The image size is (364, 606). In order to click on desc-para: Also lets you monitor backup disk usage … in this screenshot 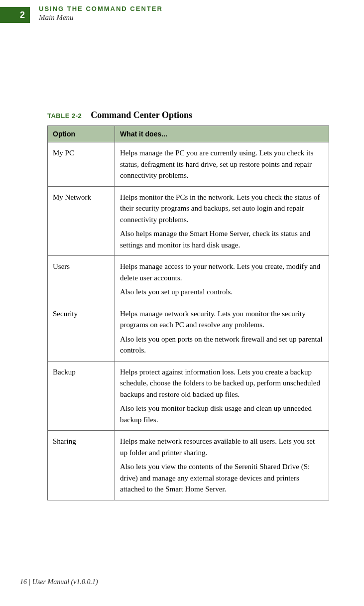, I will do `click(222, 414)`.